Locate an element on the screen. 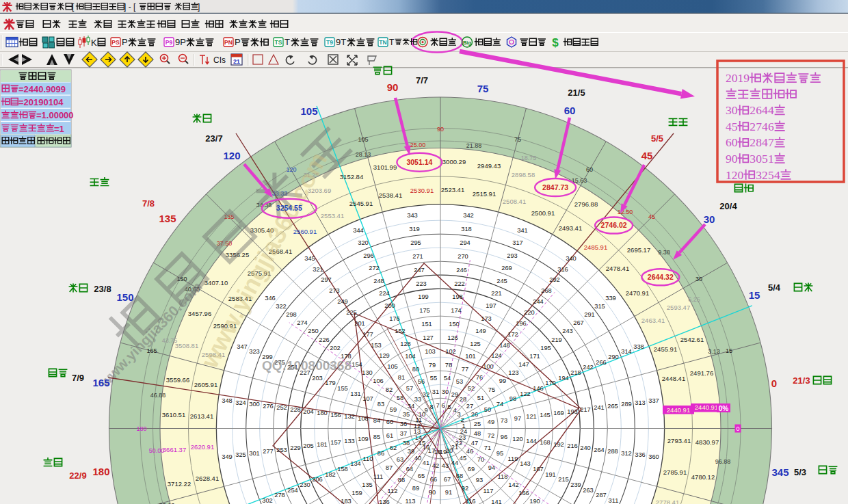 The width and height of the screenshot is (848, 504). svg-text: 152 is located at coordinates (400, 331).